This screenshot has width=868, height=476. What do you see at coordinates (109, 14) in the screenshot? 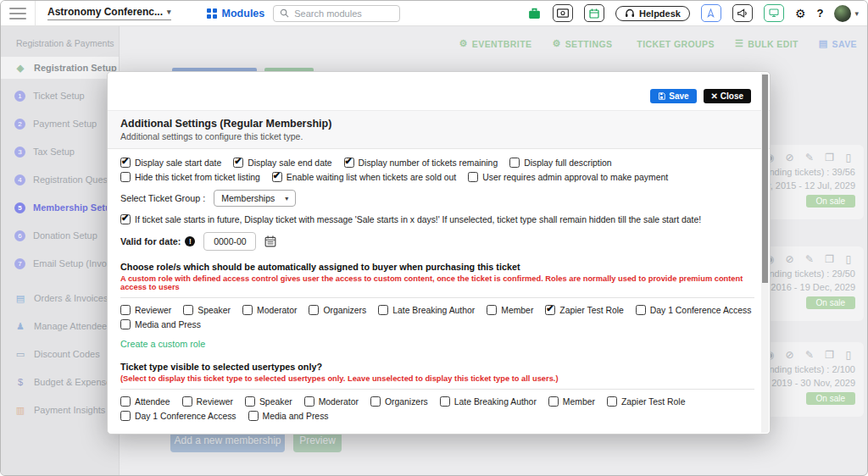
I see `event-selector: Astronomy Conferenc... ▾` at bounding box center [109, 14].